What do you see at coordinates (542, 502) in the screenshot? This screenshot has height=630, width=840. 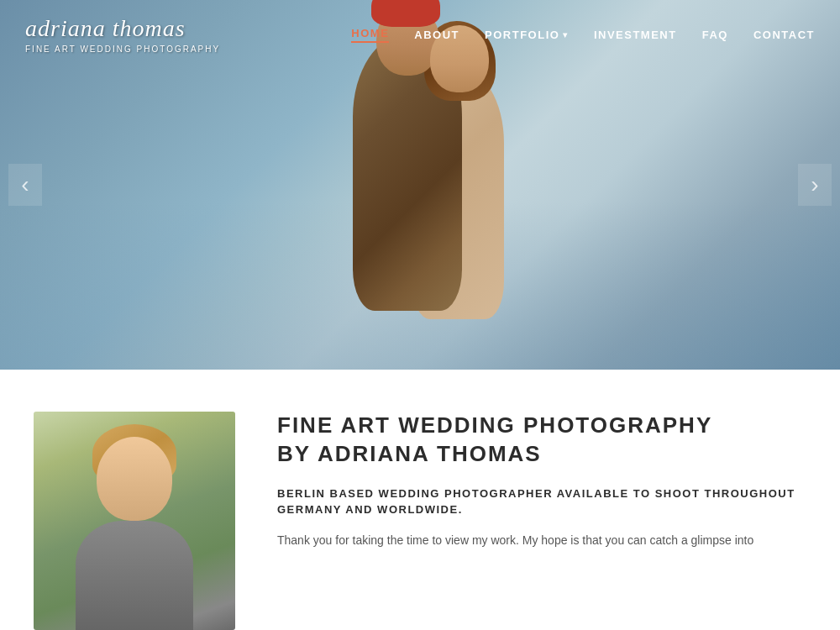 I see `section-subtitle: BERLIN BASED WEDDING PHOTOGRAPHER AVAILA…` at bounding box center [542, 502].